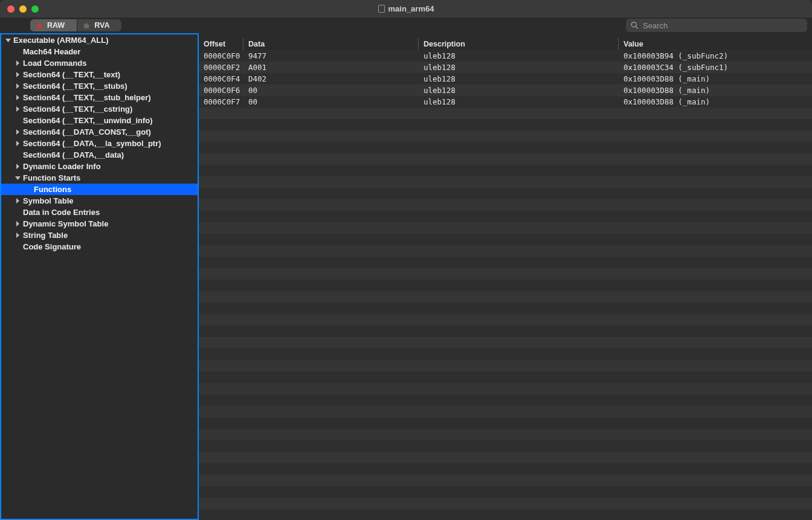 This screenshot has width=812, height=520. I want to click on tree-item-label: Data in Code Entries, so click(62, 213).